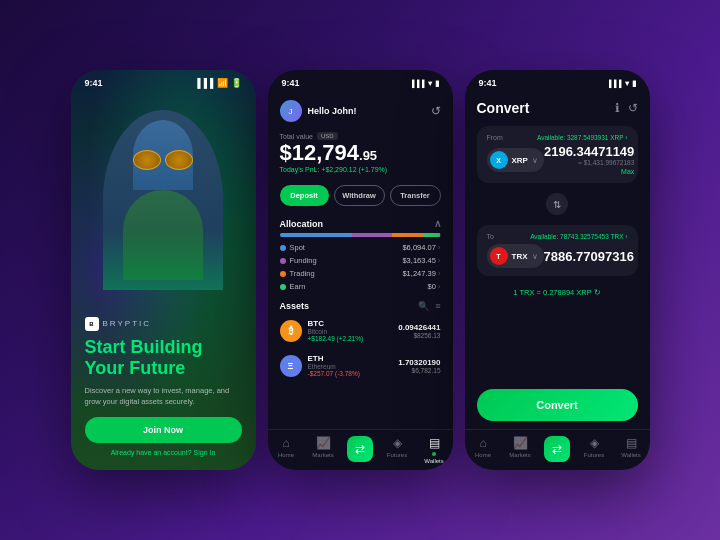 The height and width of the screenshot is (540, 720). I want to click on deposit-button: Deposit, so click(304, 196).